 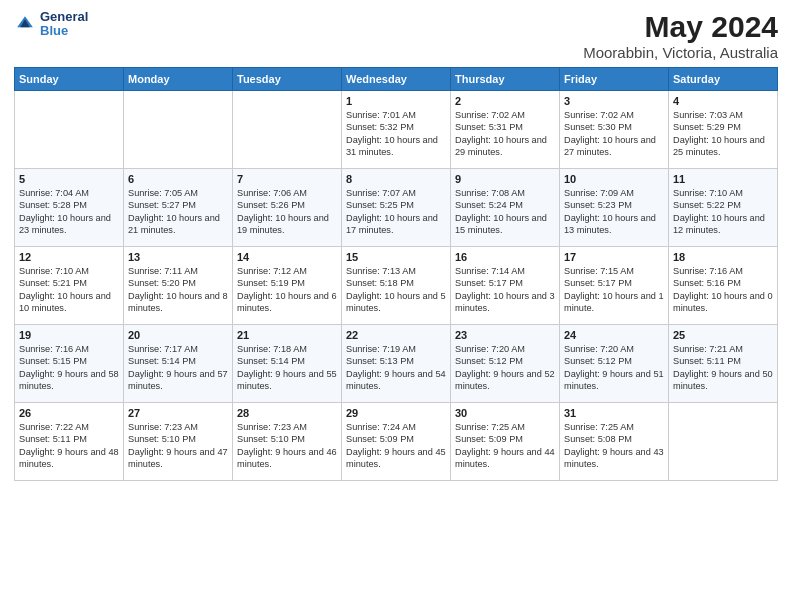 What do you see at coordinates (178, 413) in the screenshot?
I see `day-number: 27` at bounding box center [178, 413].